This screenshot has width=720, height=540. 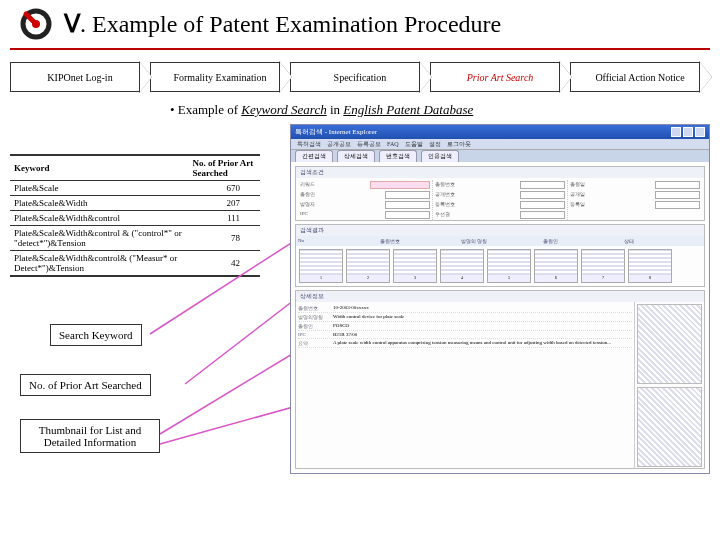 What do you see at coordinates (408, 205) in the screenshot?
I see `inventor-input` at bounding box center [408, 205].